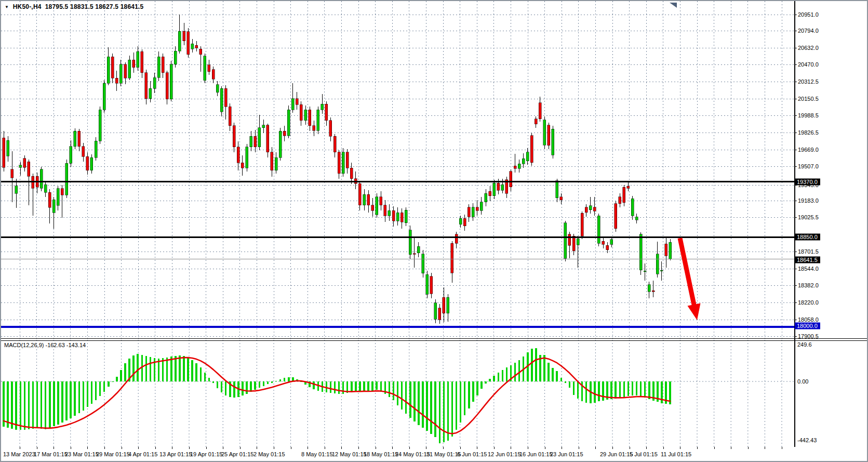 The height and width of the screenshot is (462, 868). I want to click on ohlc-high: 18831.5, so click(82, 7).